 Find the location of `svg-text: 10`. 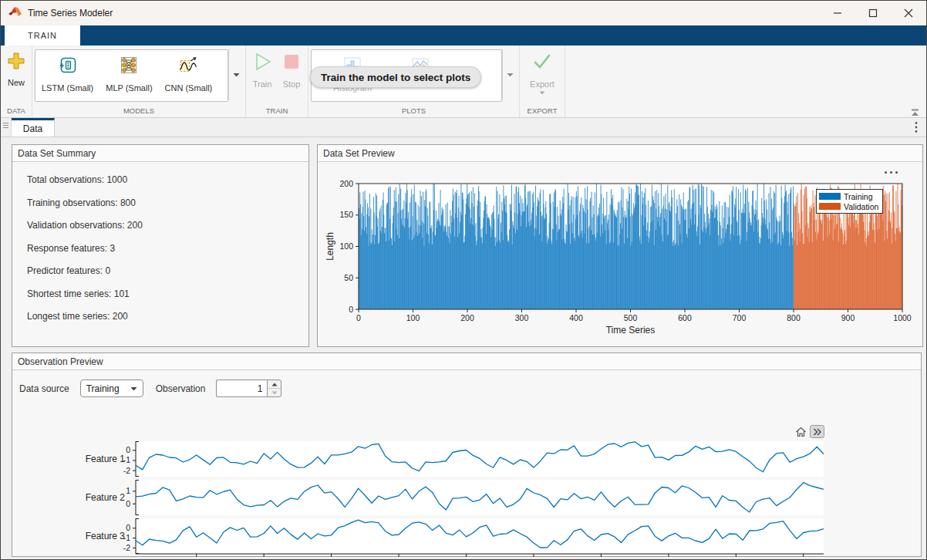

svg-text: 10 is located at coordinates (197, 558).